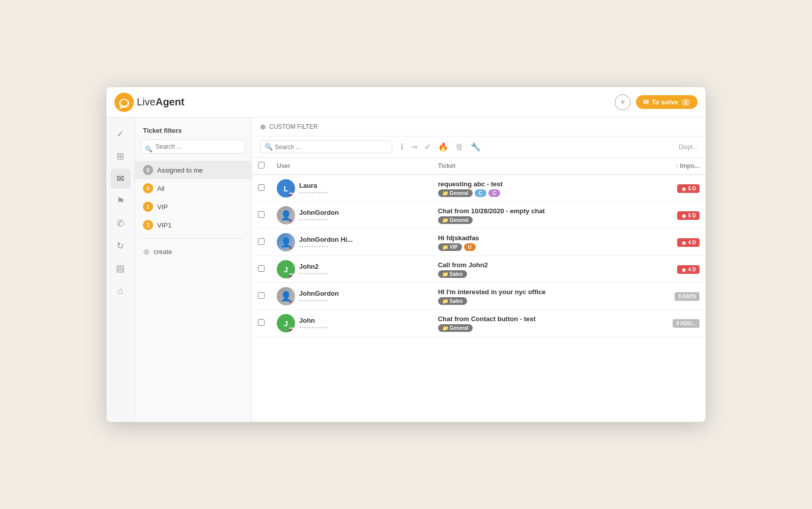 This screenshot has width=812, height=509. What do you see at coordinates (441, 147) in the screenshot?
I see `toolbar-icons: ℹ ⇥ ✔ 🔥 🗑 🔧` at bounding box center [441, 147].